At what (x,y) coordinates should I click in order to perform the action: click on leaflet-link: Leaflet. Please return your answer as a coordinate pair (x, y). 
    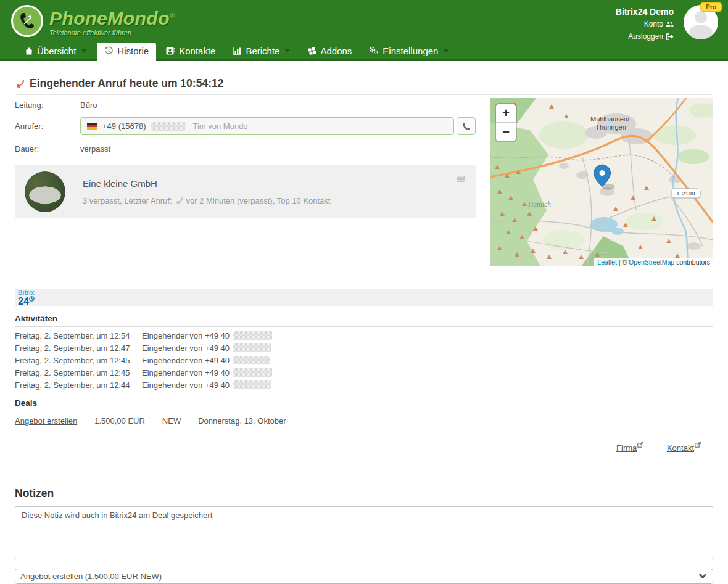
    Looking at the image, I should click on (607, 262).